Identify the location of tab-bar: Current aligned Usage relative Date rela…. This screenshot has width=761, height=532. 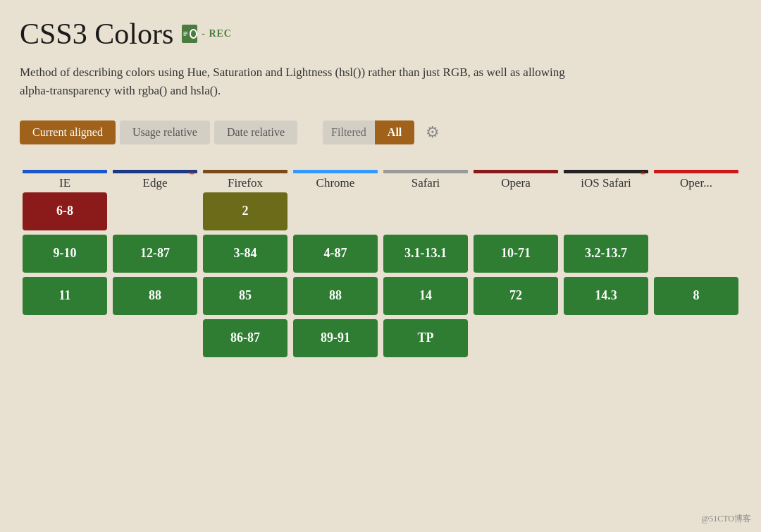
(380, 132).